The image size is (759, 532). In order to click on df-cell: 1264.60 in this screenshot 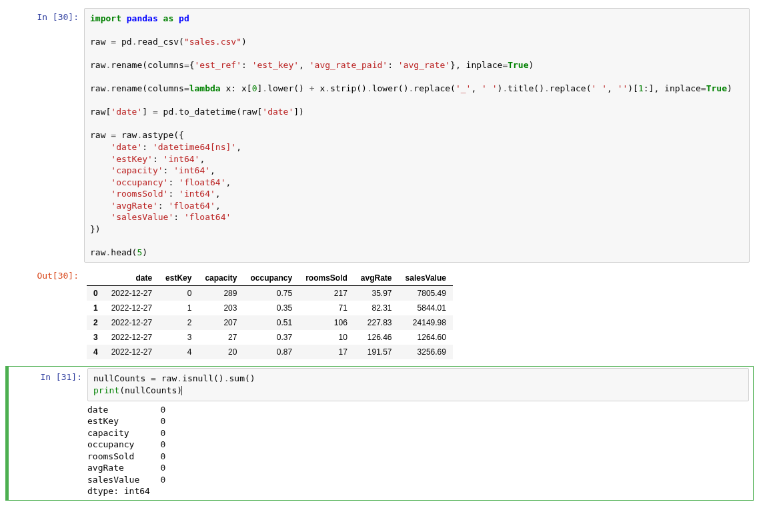, I will do `click(426, 337)`.